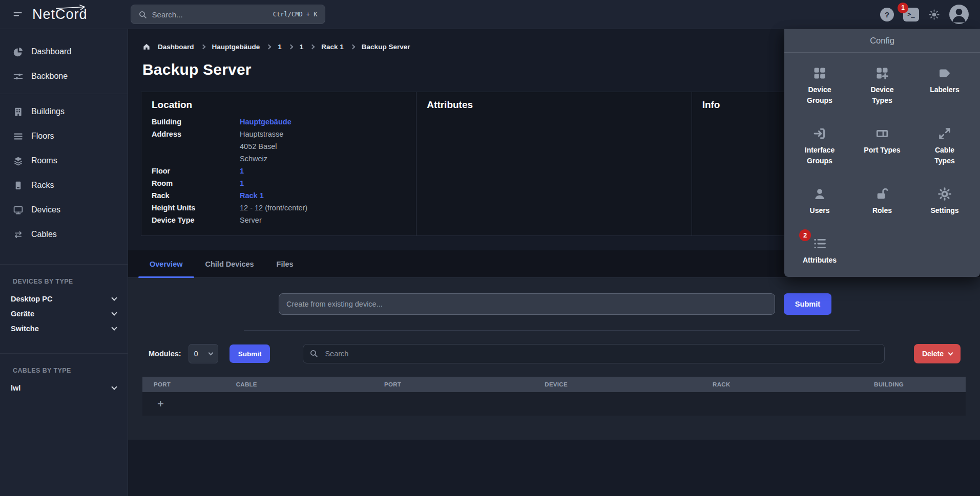 Image resolution: width=980 pixels, height=496 pixels. Describe the element at coordinates (820, 251) in the screenshot. I see `config-item-attributes: 2 Attributes` at that location.